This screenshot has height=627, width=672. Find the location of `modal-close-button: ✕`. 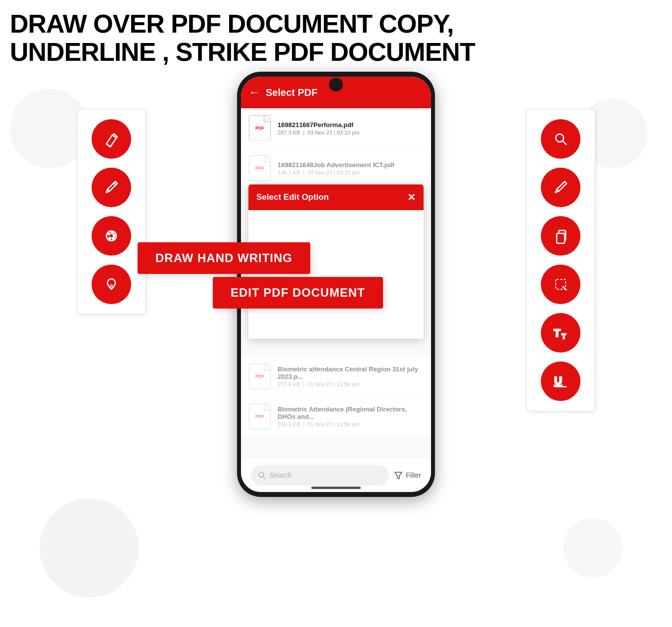

modal-close-button: ✕ is located at coordinates (412, 197).